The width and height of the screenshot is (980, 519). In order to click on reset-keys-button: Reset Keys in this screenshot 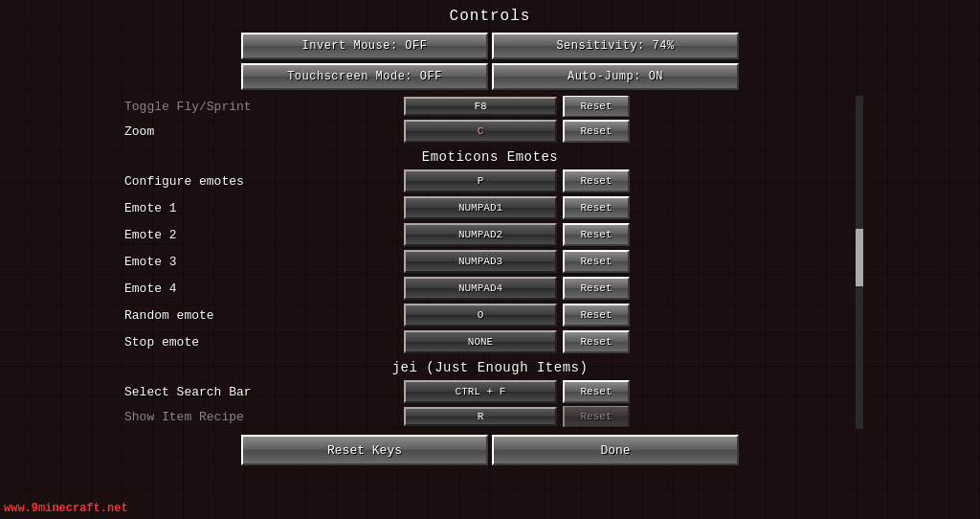, I will do `click(365, 450)`.